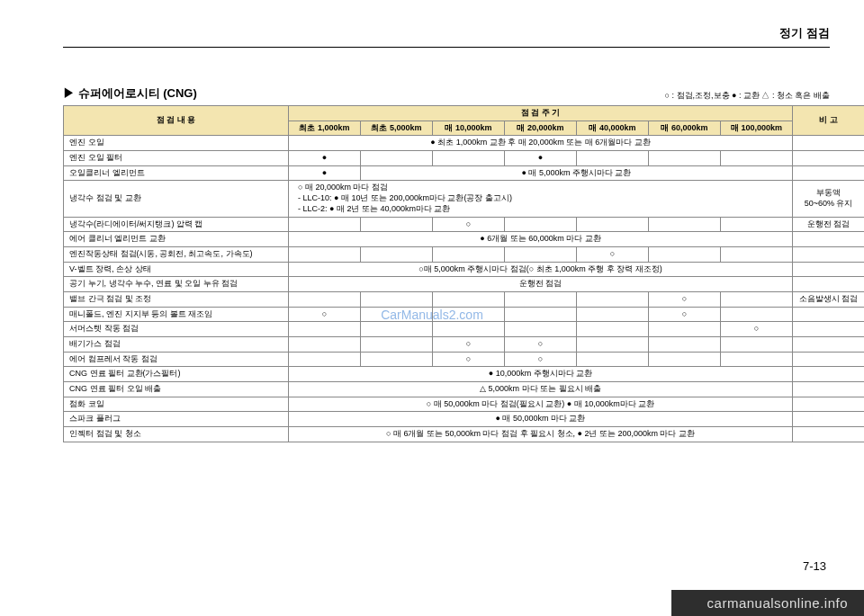 The image size is (864, 616). Describe the element at coordinates (541, 419) in the screenshot. I see `row-span-value: ● 매 50,000km 마다 교환` at that location.